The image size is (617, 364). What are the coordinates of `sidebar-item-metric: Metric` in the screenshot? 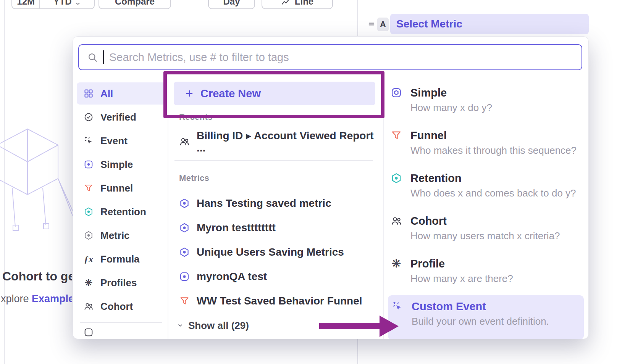 It's located at (121, 235).